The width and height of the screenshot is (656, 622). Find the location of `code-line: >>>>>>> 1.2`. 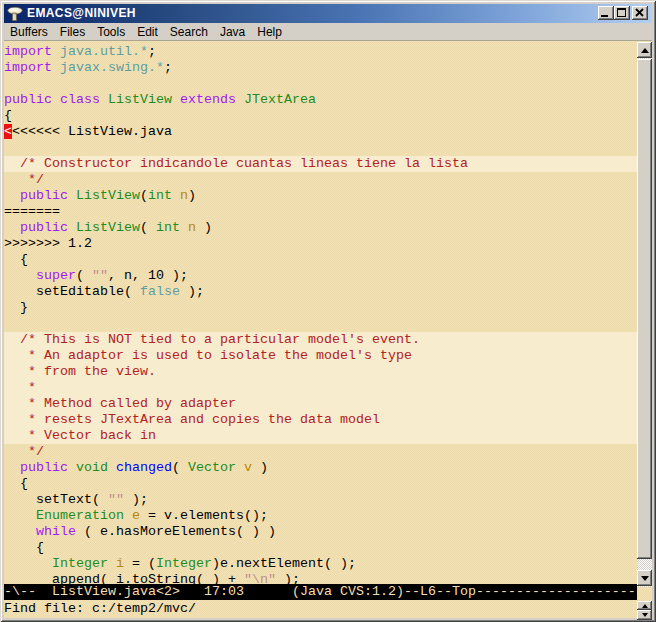

code-line: >>>>>>> 1.2 is located at coordinates (320, 244).